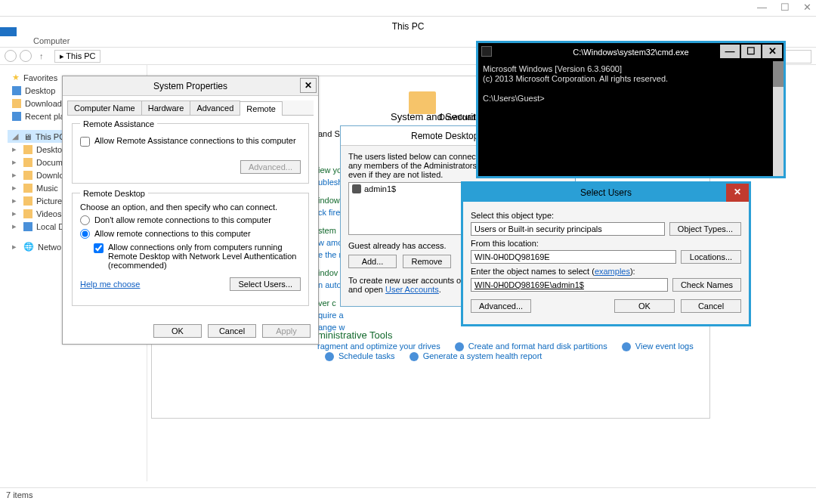 The width and height of the screenshot is (816, 504). Describe the element at coordinates (568, 229) in the screenshot. I see `object-type-field` at that location.